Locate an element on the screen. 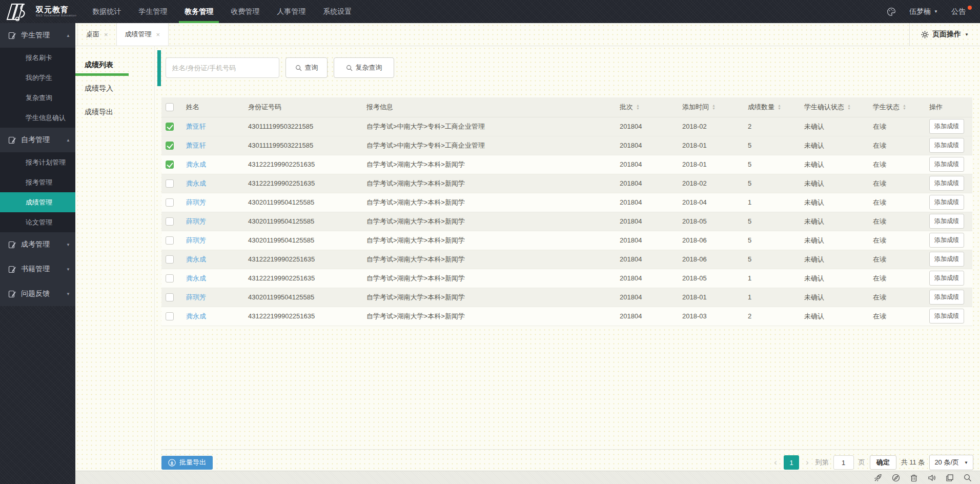 The width and height of the screenshot is (980, 484). sidebar-item: 成绩管理 is located at coordinates (38, 202).